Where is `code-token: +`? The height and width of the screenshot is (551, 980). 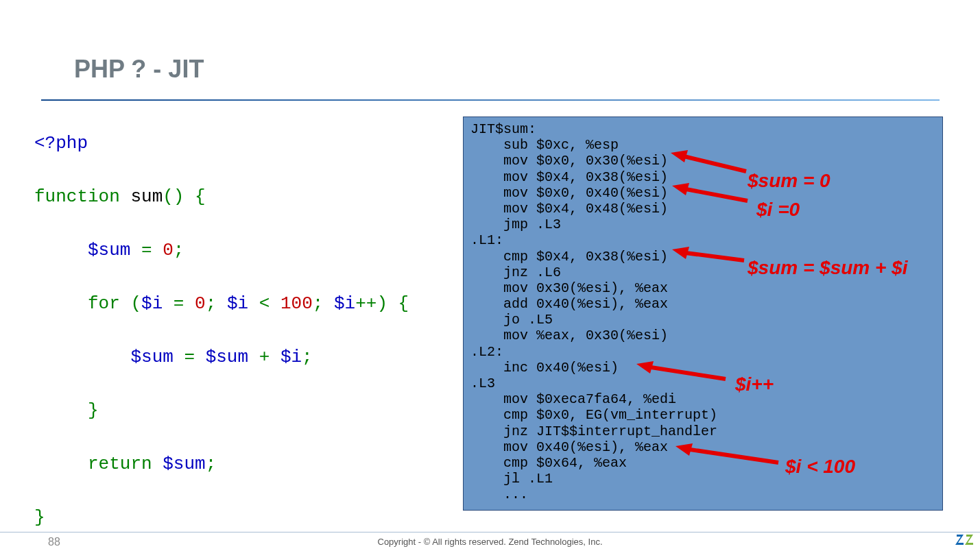 code-token: + is located at coordinates (265, 357).